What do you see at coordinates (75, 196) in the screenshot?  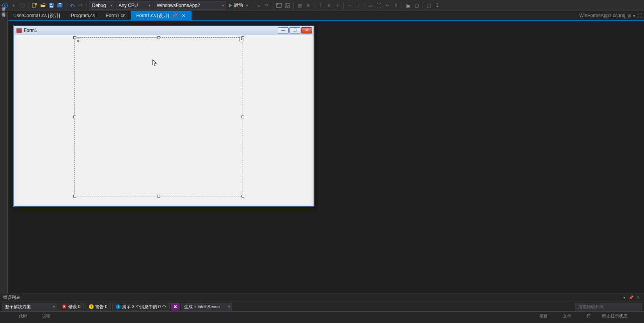 I see `resize-handle-bl` at bounding box center [75, 196].